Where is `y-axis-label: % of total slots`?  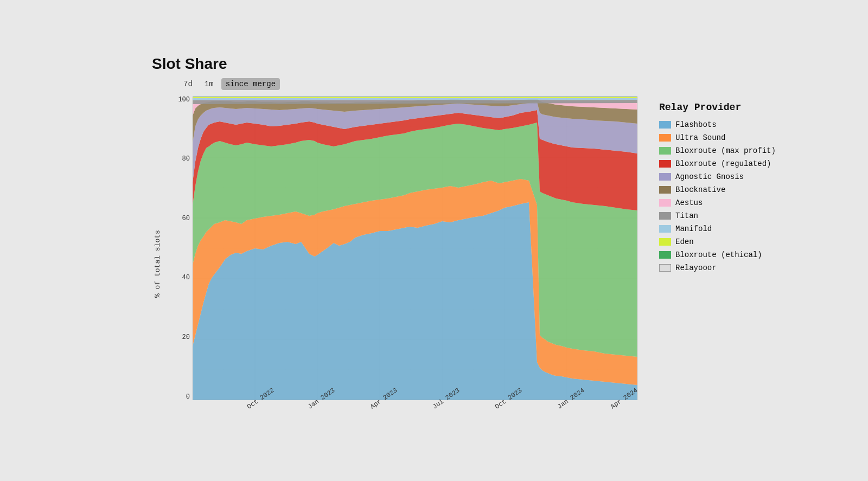 y-axis-label: % of total slots is located at coordinates (157, 264).